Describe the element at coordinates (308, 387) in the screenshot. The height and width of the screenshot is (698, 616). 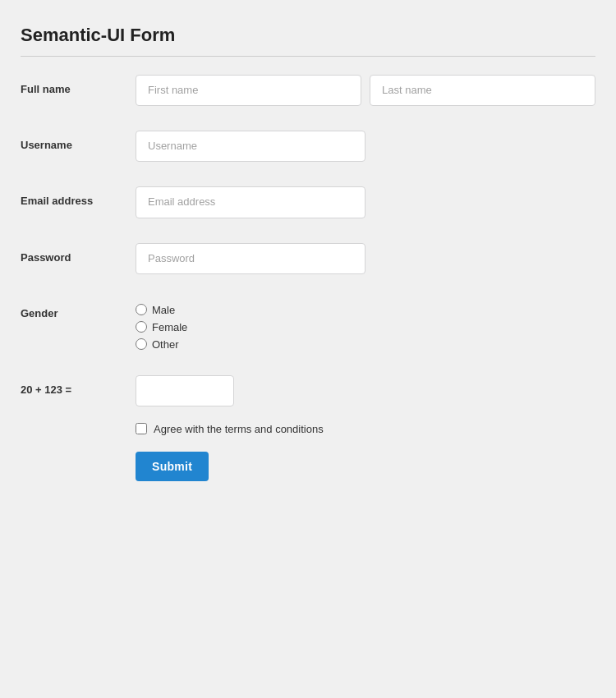
I see `captcha-field: 20 + 123 =` at that location.